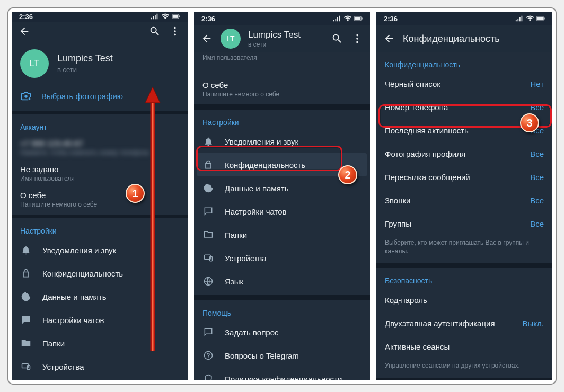 This screenshot has width=564, height=392. What do you see at coordinates (100, 299) in the screenshot?
I see `section-settings: Настройки Уведомления и звук Конфиденциа…` at bounding box center [100, 299].